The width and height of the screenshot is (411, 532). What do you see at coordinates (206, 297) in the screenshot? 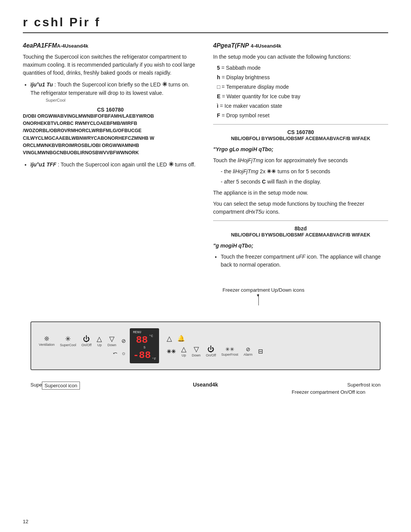
I see `top-arrow-area: Freezer compartment Up/Down icons ▼` at bounding box center [206, 297].